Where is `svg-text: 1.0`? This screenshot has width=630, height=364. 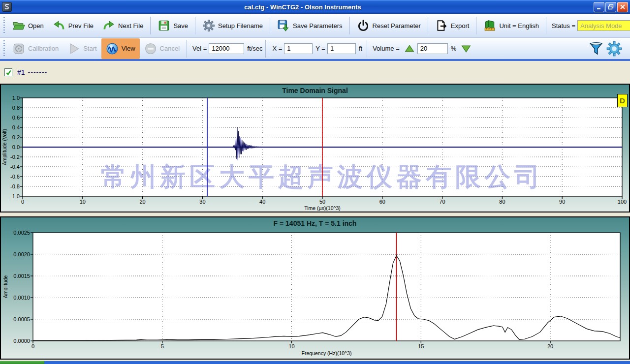
svg-text: 1.0 is located at coordinates (16, 98).